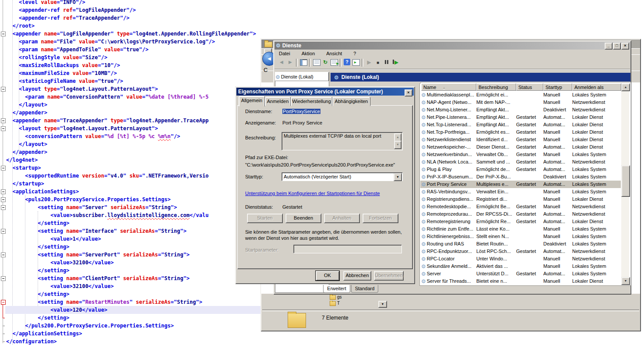  Describe the element at coordinates (285, 53) in the screenshot. I see `menu-item-datei: Datei` at that location.